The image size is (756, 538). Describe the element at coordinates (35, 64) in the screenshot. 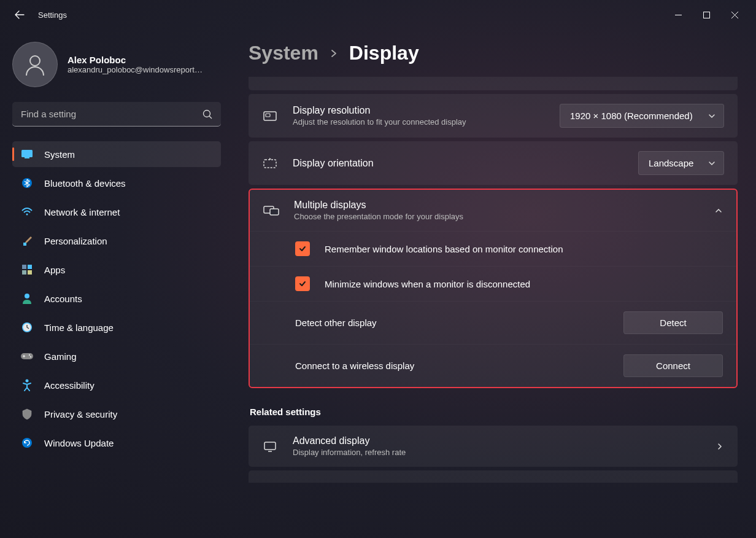

I see `person-icon` at that location.